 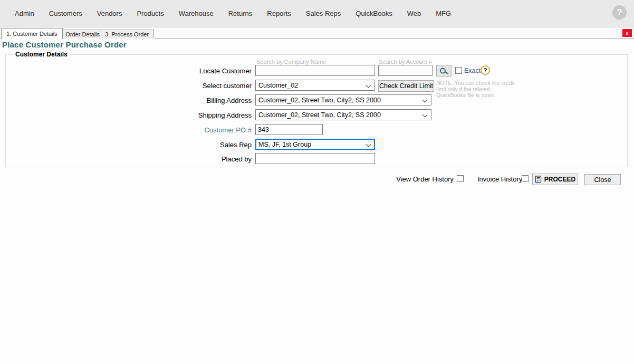 What do you see at coordinates (315, 85) in the screenshot?
I see `select-customer-dropdown: Customer_02` at bounding box center [315, 85].